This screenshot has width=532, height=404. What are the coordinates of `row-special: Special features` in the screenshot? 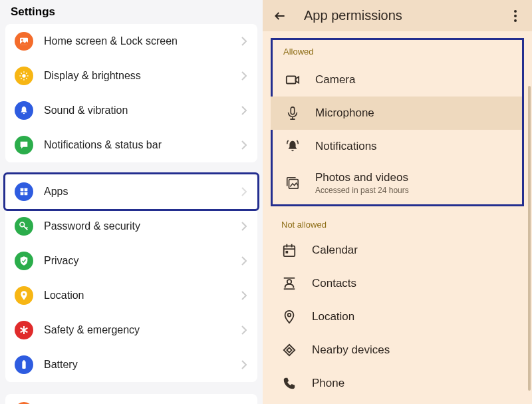 It's located at (132, 399).